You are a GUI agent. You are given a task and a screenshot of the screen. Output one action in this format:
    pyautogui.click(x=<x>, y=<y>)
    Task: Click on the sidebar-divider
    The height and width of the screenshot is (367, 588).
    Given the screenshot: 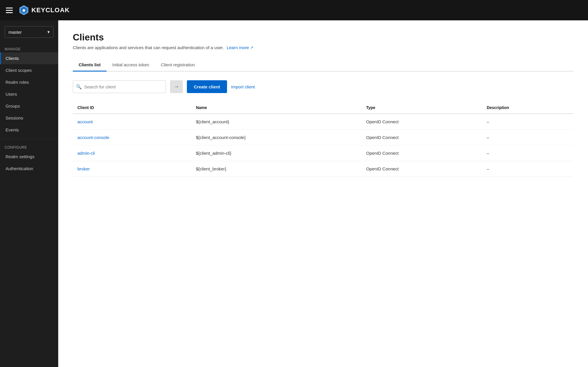 What is the action you would take?
    pyautogui.click(x=29, y=139)
    